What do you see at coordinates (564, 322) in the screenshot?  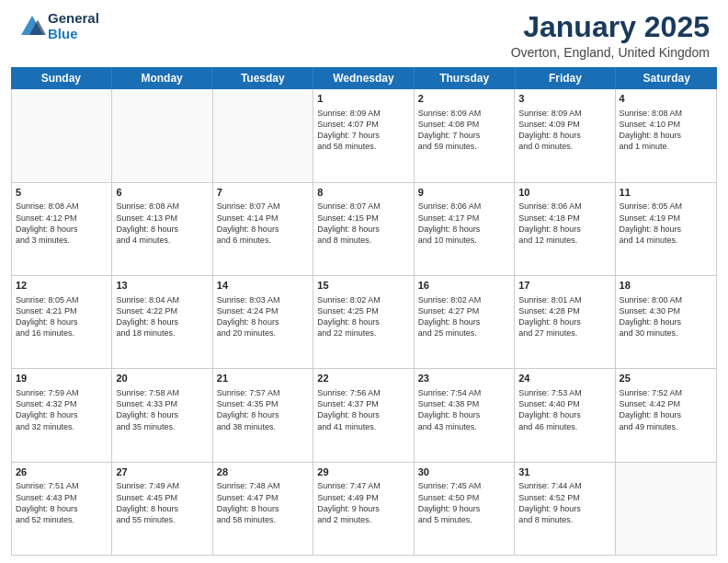 I see `day-cell-17: 17Sunrise: 8:01 AM Sunset: 4:28 PM Dayli…` at bounding box center [564, 322].